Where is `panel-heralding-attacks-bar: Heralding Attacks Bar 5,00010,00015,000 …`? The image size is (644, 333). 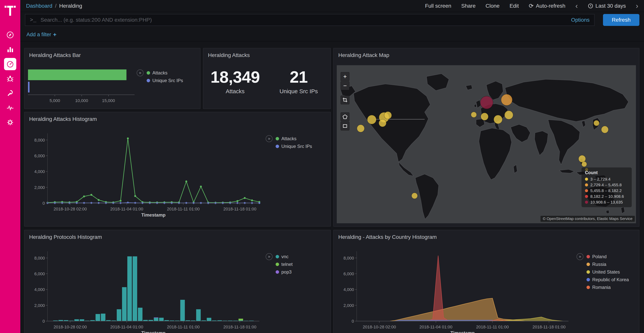 panel-heralding-attacks-bar: Heralding Attacks Bar 5,00010,00015,000 … is located at coordinates (112, 79).